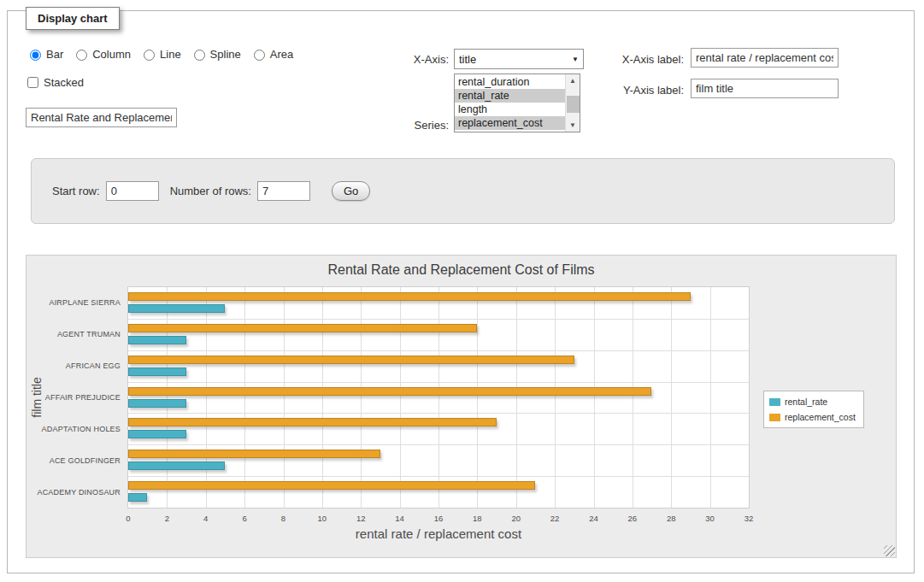 This screenshot has width=924, height=582. What do you see at coordinates (573, 103) in the screenshot?
I see `series-scrollbar: ▲ ▼` at bounding box center [573, 103].